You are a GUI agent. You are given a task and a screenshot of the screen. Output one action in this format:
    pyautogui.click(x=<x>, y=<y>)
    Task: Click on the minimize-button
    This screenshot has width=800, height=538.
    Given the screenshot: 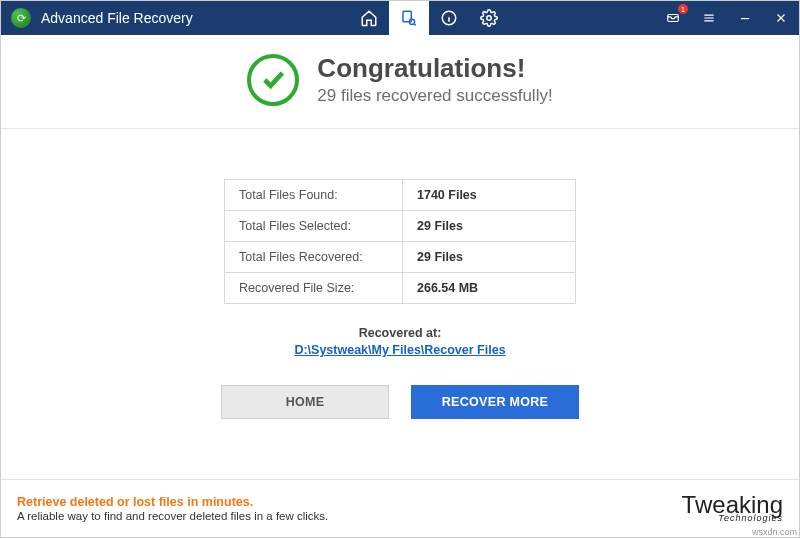 What is the action you would take?
    pyautogui.click(x=745, y=18)
    